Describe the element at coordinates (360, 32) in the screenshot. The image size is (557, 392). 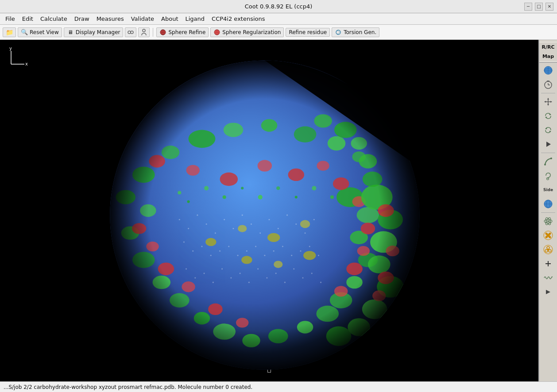
I see `torsion-gen-label: Torsion Gen.` at that location.